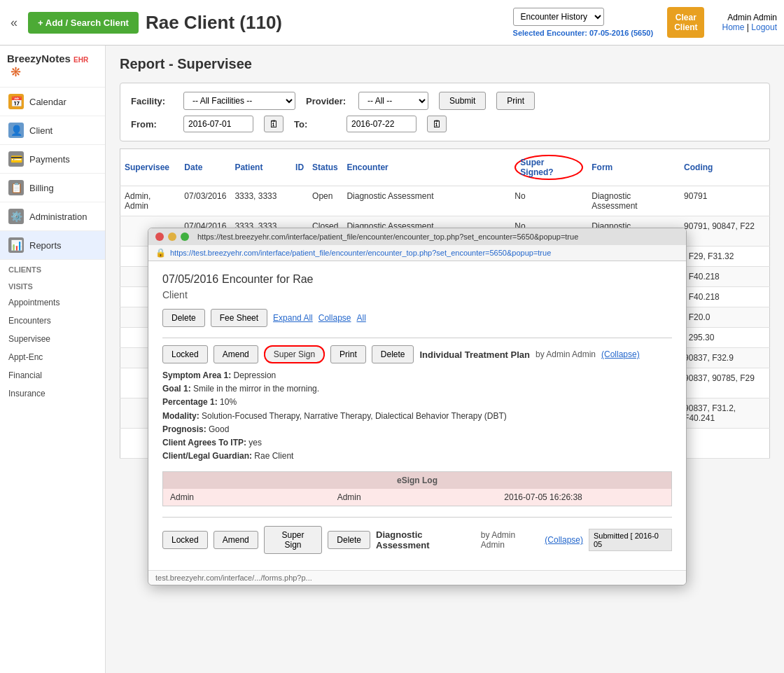 The image size is (784, 673). Describe the element at coordinates (417, 354) in the screenshot. I see `note-header-row-1: Locked Amend Super Sign Print Delete Ind…` at that location.